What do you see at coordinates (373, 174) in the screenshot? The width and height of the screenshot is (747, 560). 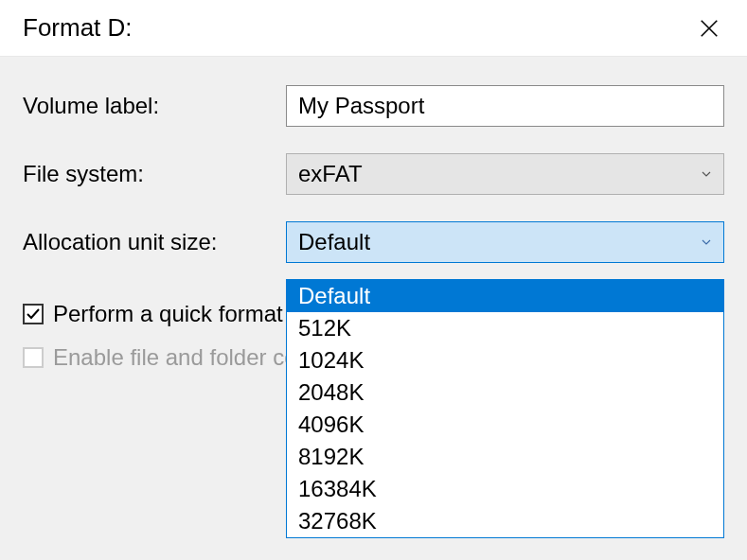 I see `file-system-row: File system: exFAT` at bounding box center [373, 174].